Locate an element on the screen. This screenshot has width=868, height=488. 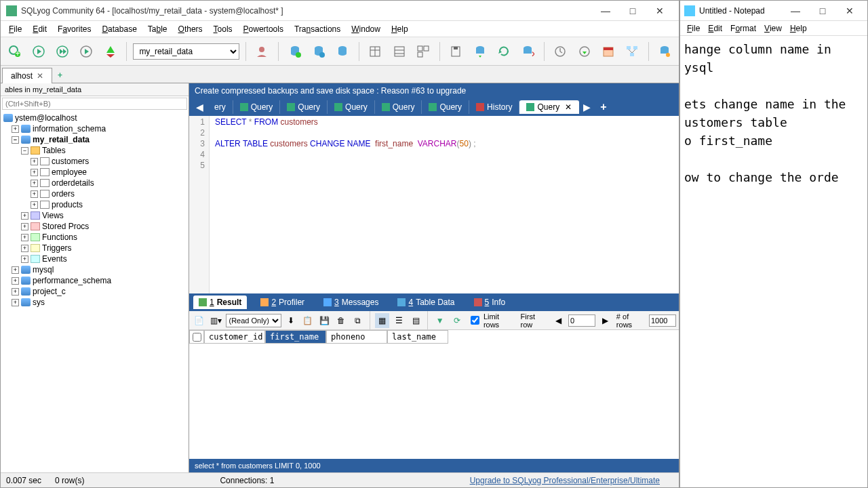
tree-table: +products is located at coordinates (95, 205).